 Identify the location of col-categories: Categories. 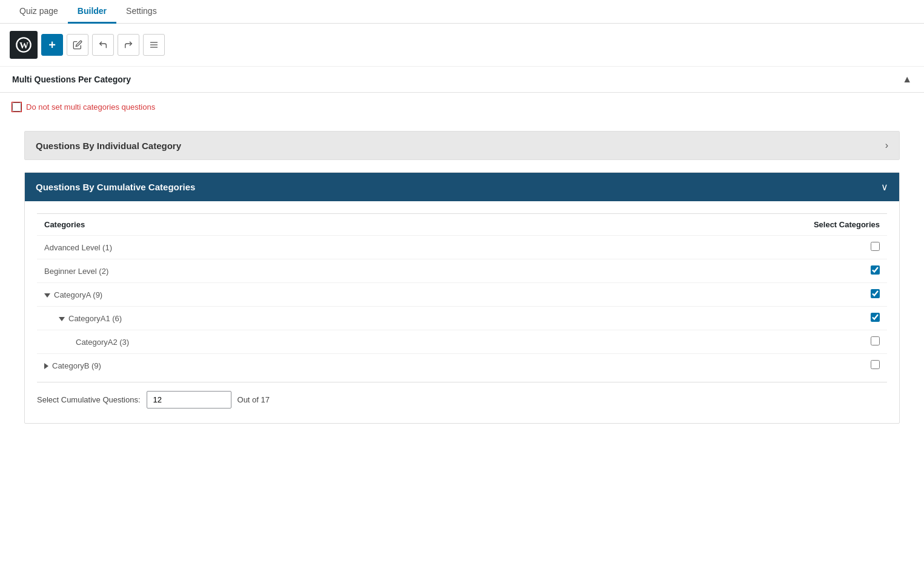
(271, 225).